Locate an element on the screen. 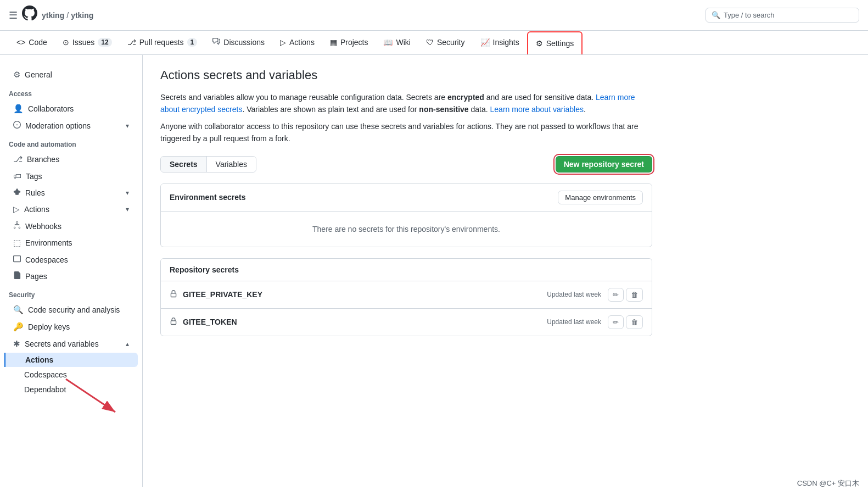 This screenshot has height=495, width=868. pr-badge: 1 is located at coordinates (192, 42).